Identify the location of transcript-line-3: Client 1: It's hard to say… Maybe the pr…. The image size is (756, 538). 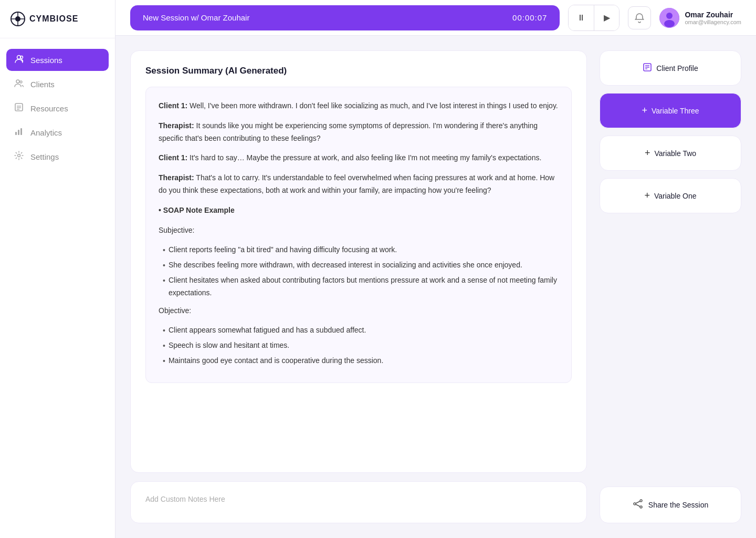
(359, 158).